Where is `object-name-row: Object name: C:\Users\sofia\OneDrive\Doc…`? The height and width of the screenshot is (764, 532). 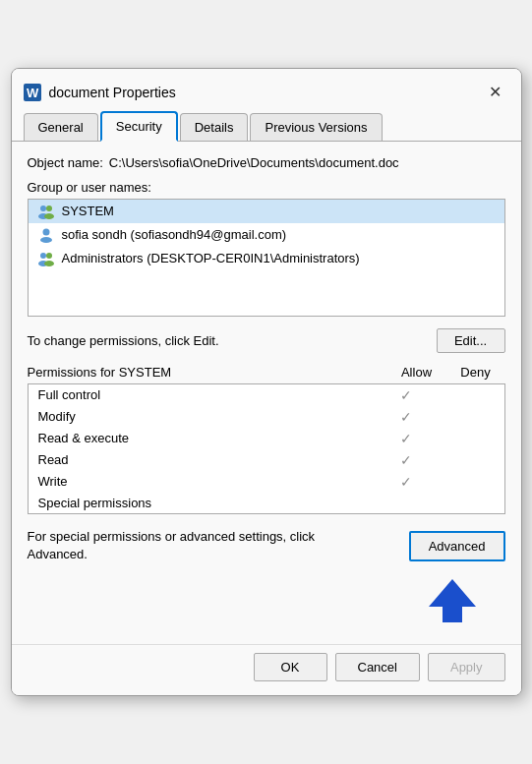 object-name-row: Object name: C:\Users\sofia\OneDrive\Doc… is located at coordinates (266, 163).